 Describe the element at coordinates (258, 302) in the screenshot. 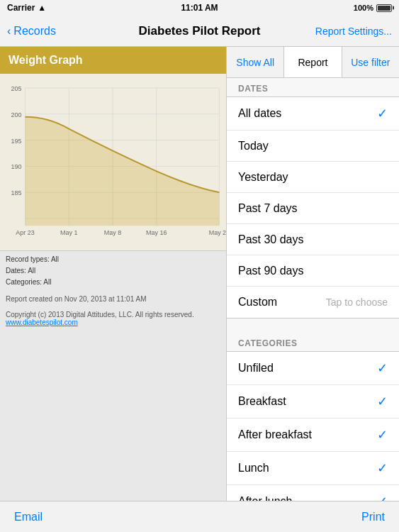

I see `filter-label-custom: Custom` at that location.